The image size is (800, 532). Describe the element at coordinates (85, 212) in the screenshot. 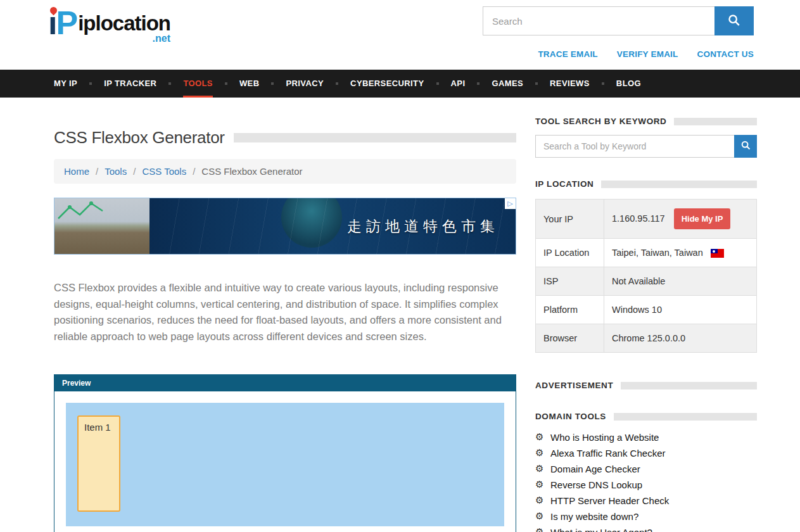

I see `ad-chart-decoration` at that location.